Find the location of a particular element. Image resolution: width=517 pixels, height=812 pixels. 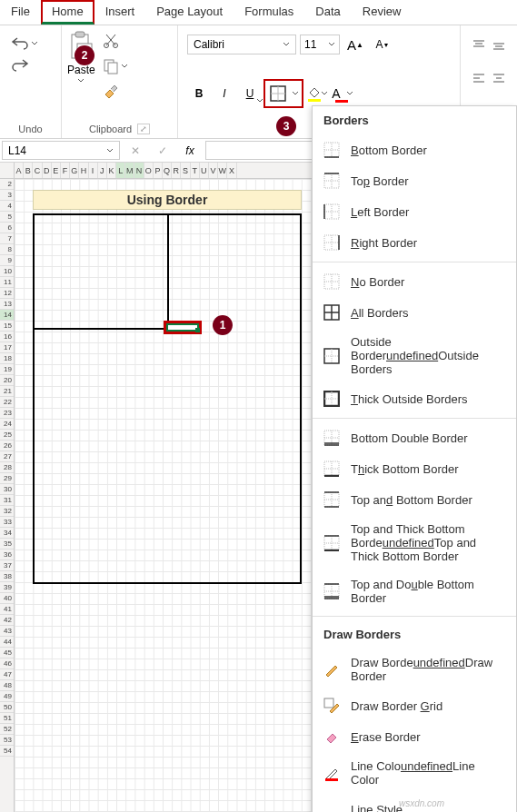

menu-item-top-and-thick-bottom-border: Top and Thick Bottom BordeundefinedTop a… is located at coordinates (414, 543).